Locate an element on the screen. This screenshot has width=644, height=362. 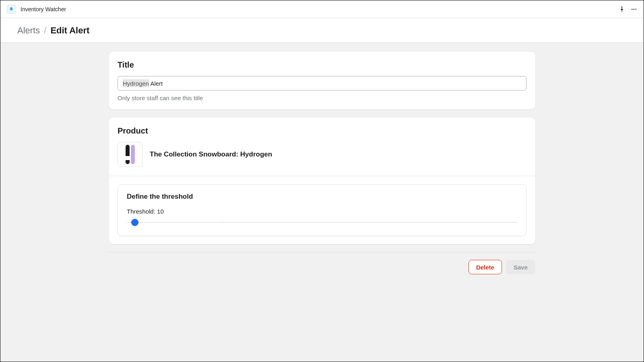
topbar: Inventory Watcher is located at coordinates (322, 9).